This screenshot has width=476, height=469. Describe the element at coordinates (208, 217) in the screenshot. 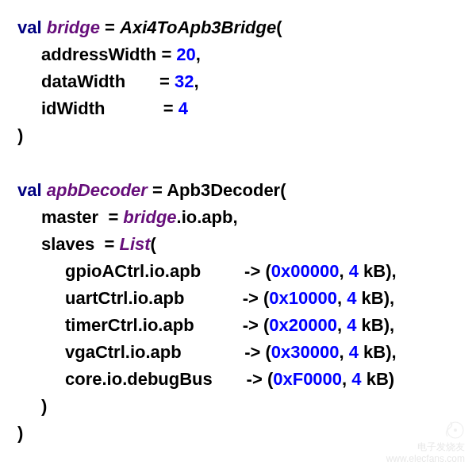

I see `master-chain: .io.apb,` at that location.